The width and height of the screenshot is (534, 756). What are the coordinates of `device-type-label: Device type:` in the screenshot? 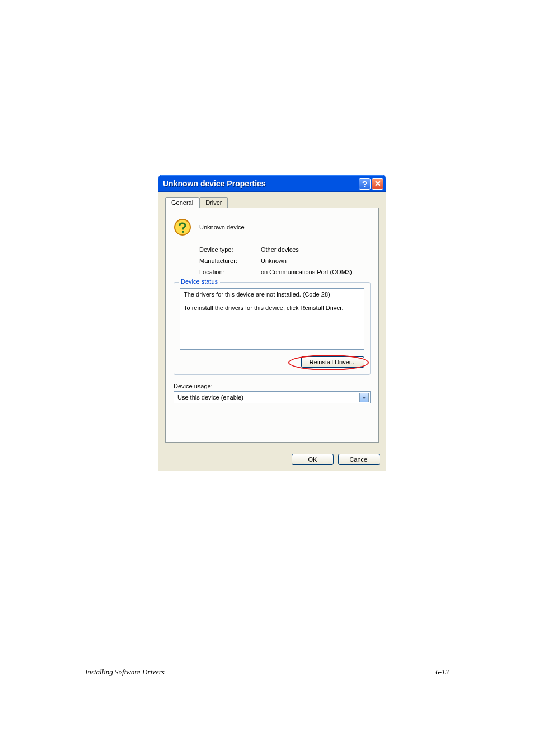 It's located at (230, 250).